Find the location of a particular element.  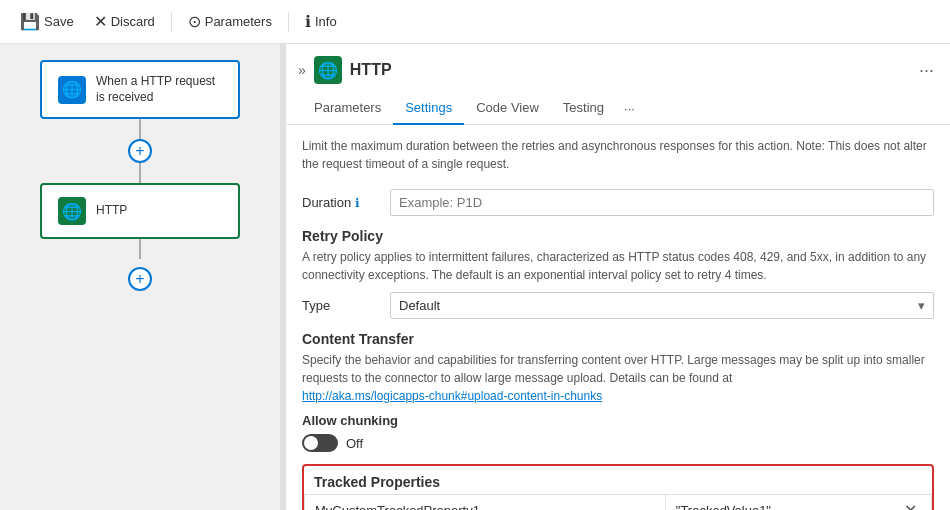

type-row: Type Default ▾ is located at coordinates (618, 306).